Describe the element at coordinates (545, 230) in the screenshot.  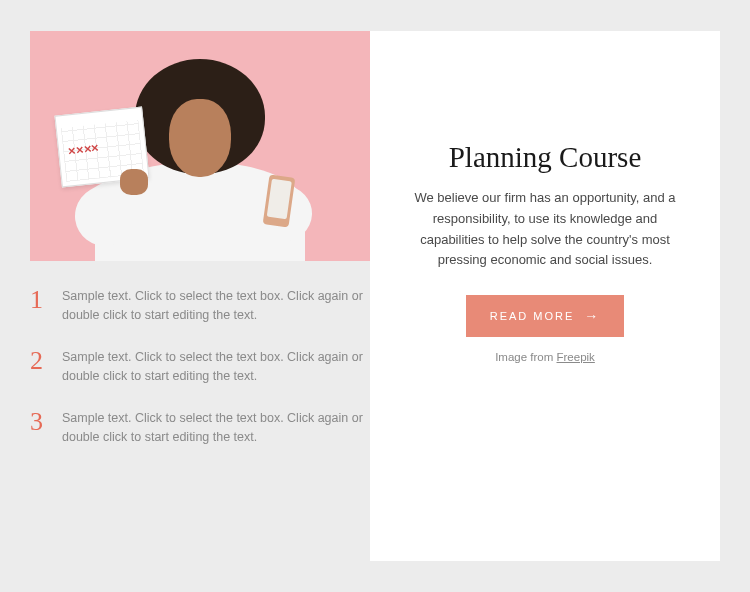
I see `body-text: We believe our firm has an opportunity, …` at that location.